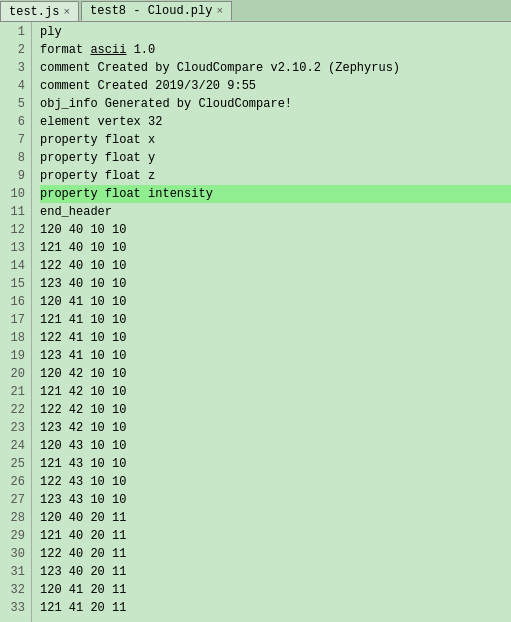 This screenshot has width=511, height=622. Describe the element at coordinates (12, 374) in the screenshot. I see `line-number-20: 20` at that location.